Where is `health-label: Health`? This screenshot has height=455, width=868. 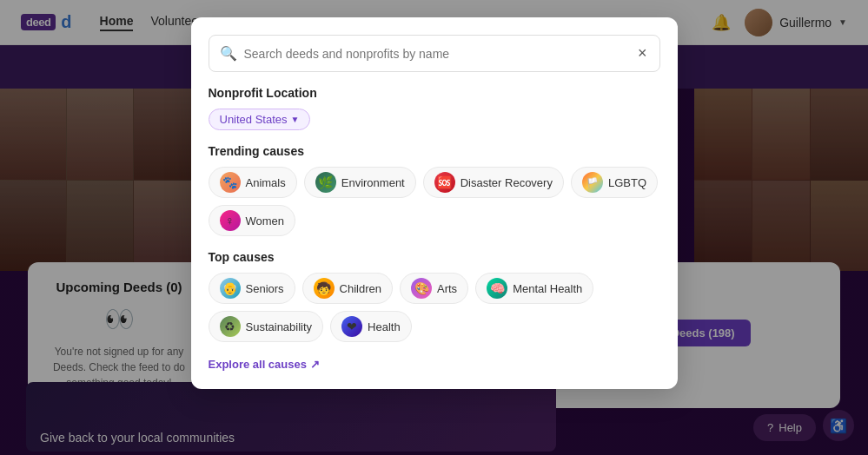 health-label: Health is located at coordinates (384, 326).